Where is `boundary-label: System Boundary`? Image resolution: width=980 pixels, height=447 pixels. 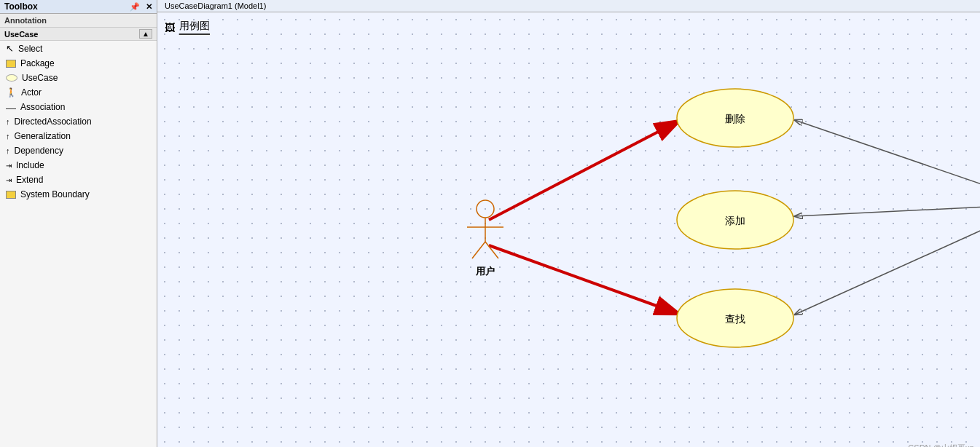 boundary-label: System Boundary is located at coordinates (55, 194).